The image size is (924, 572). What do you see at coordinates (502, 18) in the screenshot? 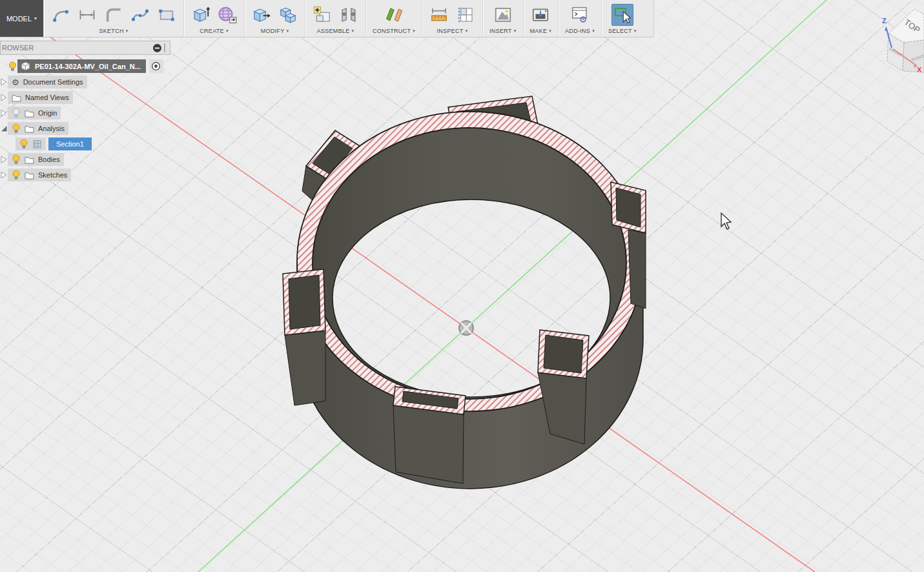
I see `toolbar-group-insert: INSERT ▾` at bounding box center [502, 18].